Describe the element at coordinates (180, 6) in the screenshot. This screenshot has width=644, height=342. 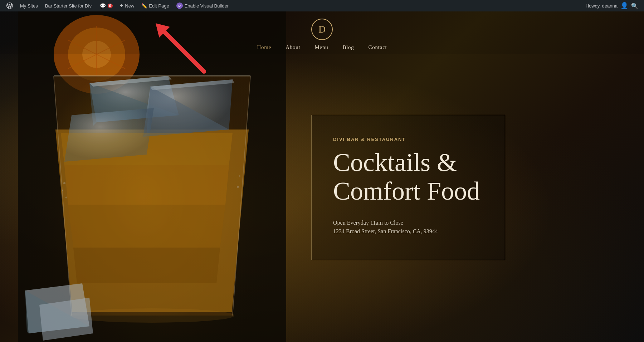
I see `divi-icon: D` at that location.